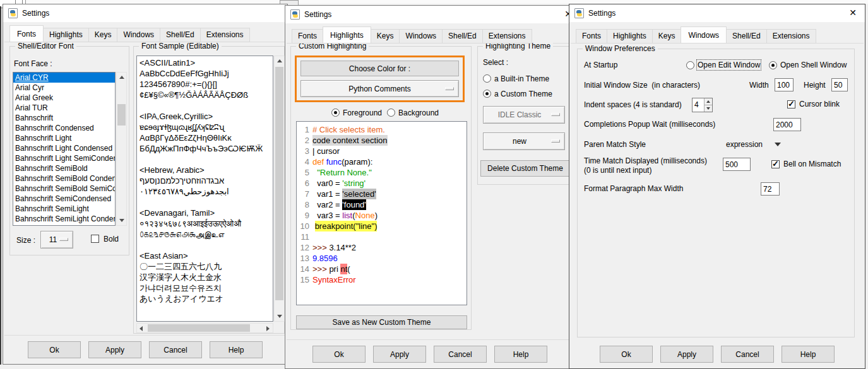 The width and height of the screenshot is (868, 369). I want to click on foreground-radio, so click(336, 112).